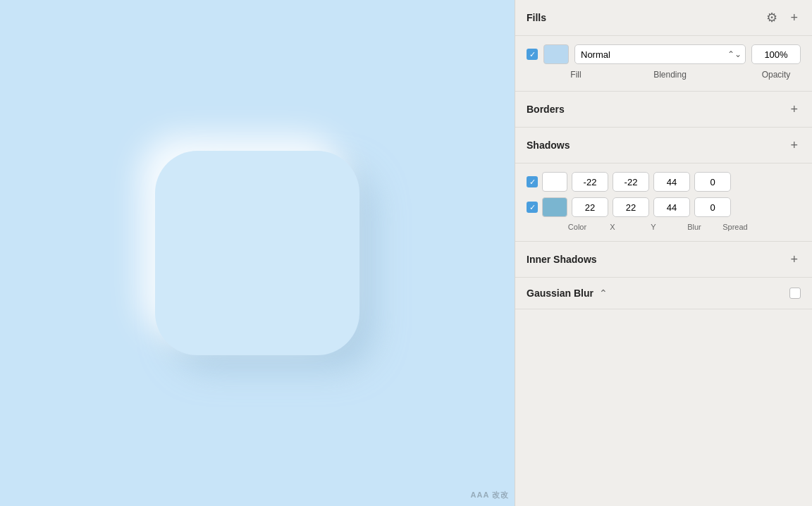 This screenshot has width=812, height=506. What do you see at coordinates (664, 54) in the screenshot?
I see `fill-row: ✓ Normal Multiply Screen Overlay ⌃⌄` at bounding box center [664, 54].